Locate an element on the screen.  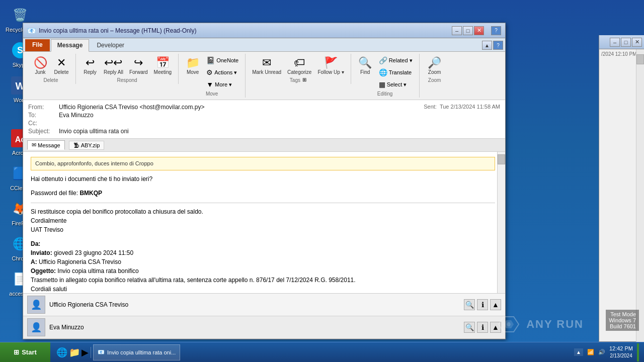
zoom-icon: 🔎 is located at coordinates (435, 63).